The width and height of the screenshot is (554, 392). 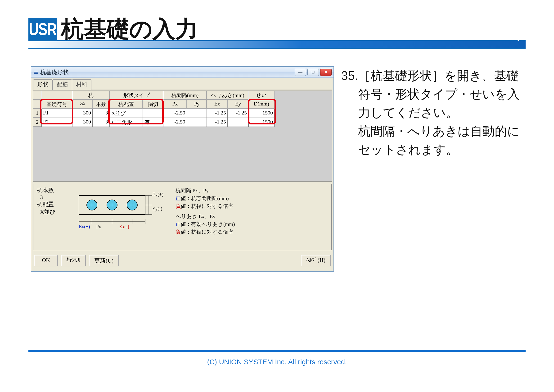 I want to click on cell-haichi: 正三角形, so click(x=126, y=122).